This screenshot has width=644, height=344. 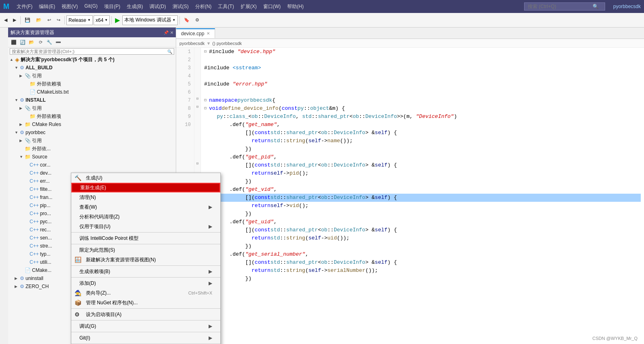 What do you see at coordinates (92, 116) in the screenshot?
I see `tree-ext-dep2: 📁 外部依赖项` at bounding box center [92, 116].